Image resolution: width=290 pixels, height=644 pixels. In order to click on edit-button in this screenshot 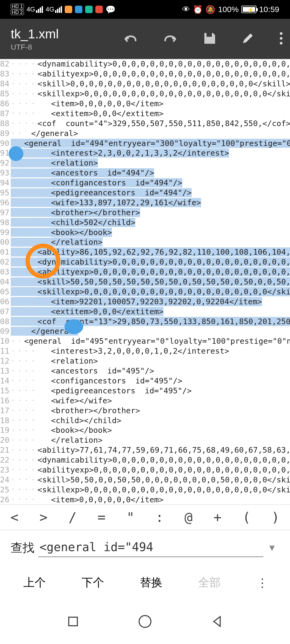, I will do `click(248, 39)`.